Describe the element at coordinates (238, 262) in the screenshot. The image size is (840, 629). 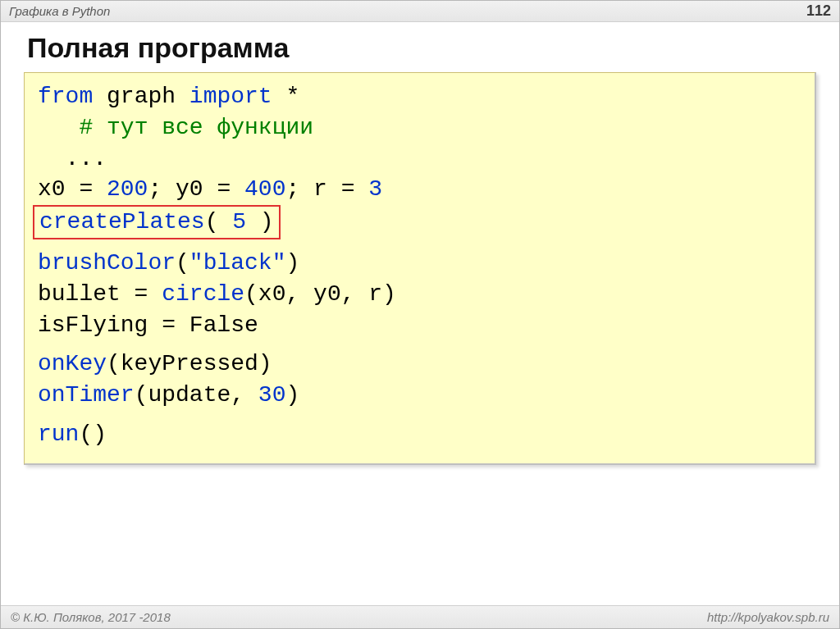
I see `string-literal: "black"` at that location.